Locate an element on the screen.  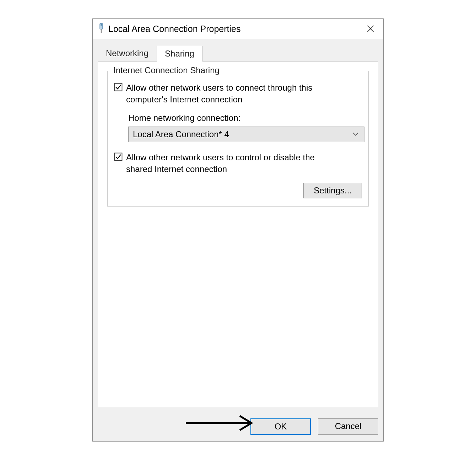
groupbox-legend: Internet Connection Sharing is located at coordinates (166, 70).